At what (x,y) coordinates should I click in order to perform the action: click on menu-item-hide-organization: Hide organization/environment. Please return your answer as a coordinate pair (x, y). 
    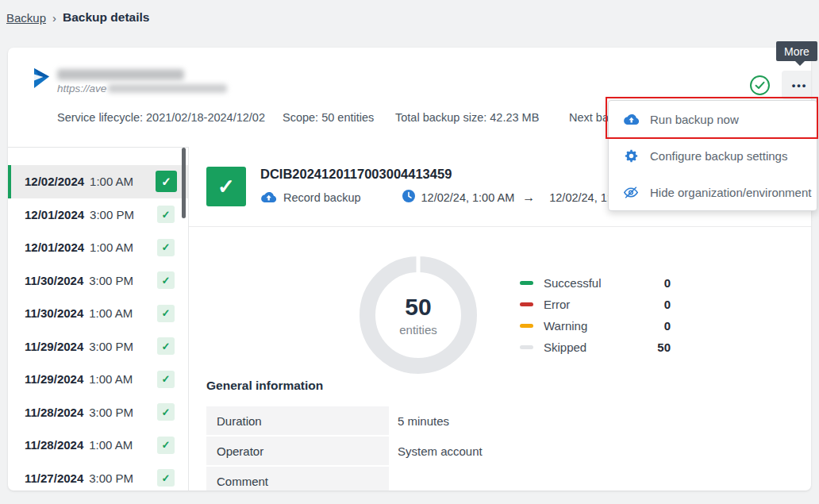
    Looking at the image, I should click on (713, 192).